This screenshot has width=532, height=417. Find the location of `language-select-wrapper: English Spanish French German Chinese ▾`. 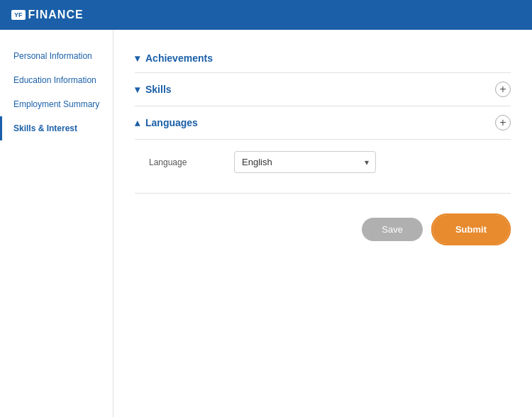

language-select-wrapper: English Spanish French German Chinese ▾ is located at coordinates (305, 162).